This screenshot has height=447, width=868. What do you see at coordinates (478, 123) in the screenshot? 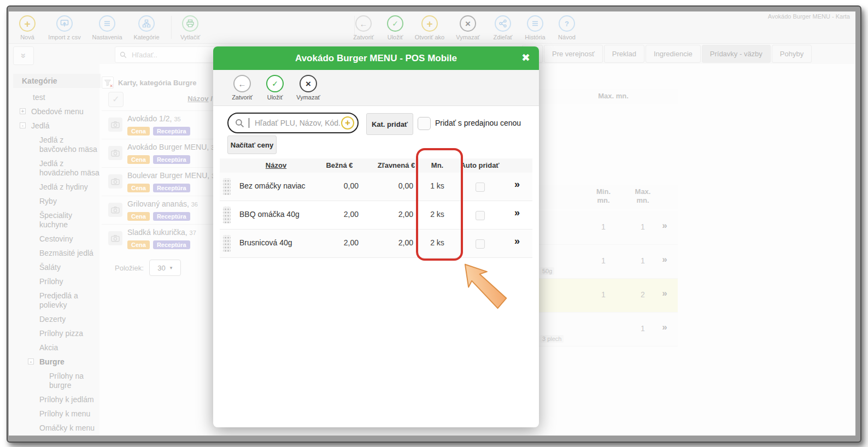
I see `add-with-price-label: Pridať s predajnou cenou` at bounding box center [478, 123].